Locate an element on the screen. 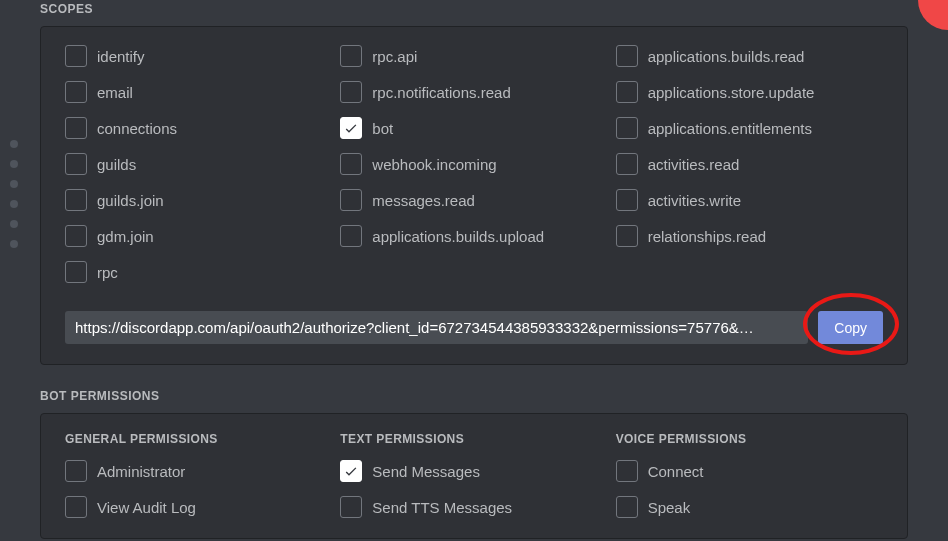 This screenshot has height=541, width=948. decorative-dots is located at coordinates (14, 270).